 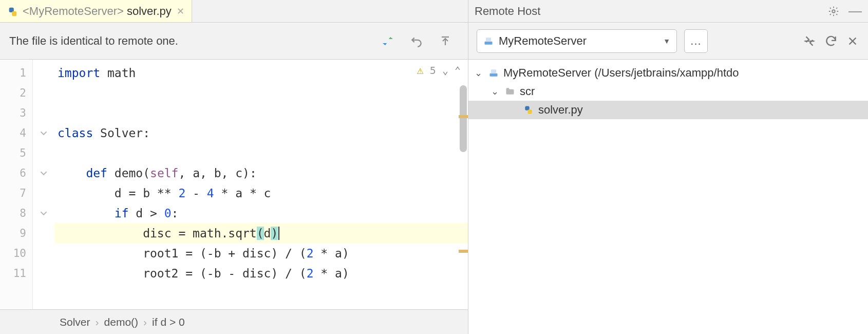 What do you see at coordinates (16, 92) in the screenshot?
I see `line-number: 2` at bounding box center [16, 92].